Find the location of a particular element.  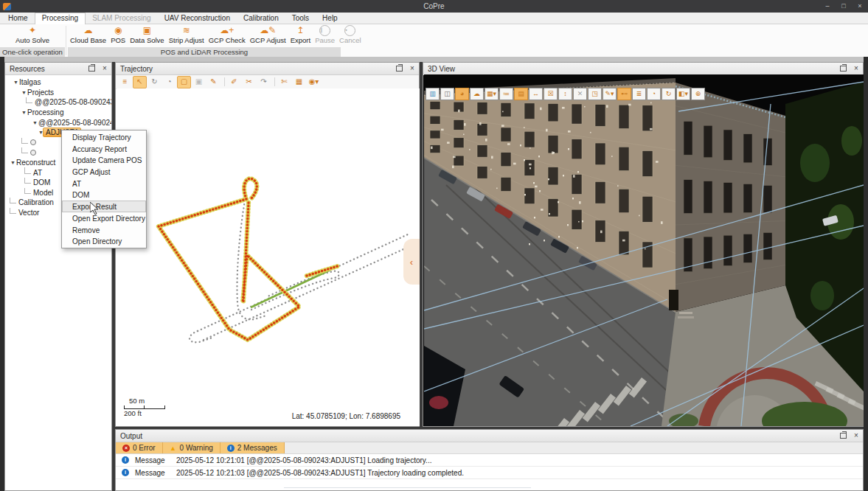

remove-menu-item: Remove is located at coordinates (104, 230).